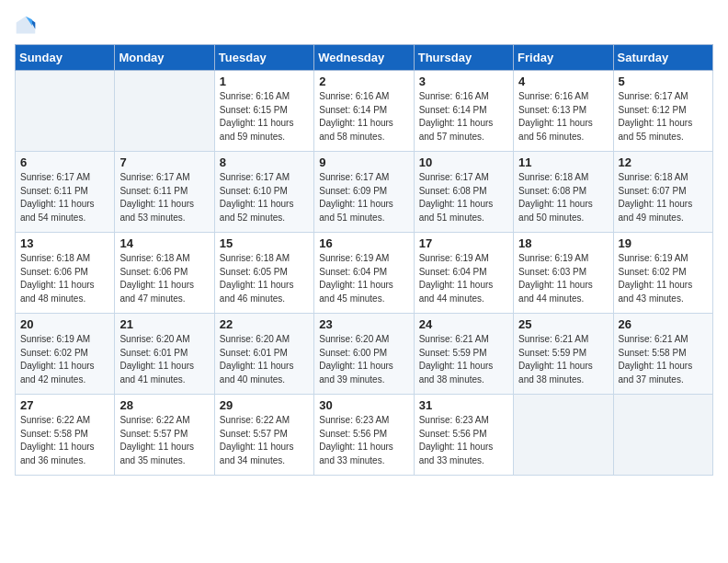 The image size is (728, 563). I want to click on cell-content: Sunrise: 6:16 AMSunset: 6:15 PMDaylight:…, so click(265, 117).